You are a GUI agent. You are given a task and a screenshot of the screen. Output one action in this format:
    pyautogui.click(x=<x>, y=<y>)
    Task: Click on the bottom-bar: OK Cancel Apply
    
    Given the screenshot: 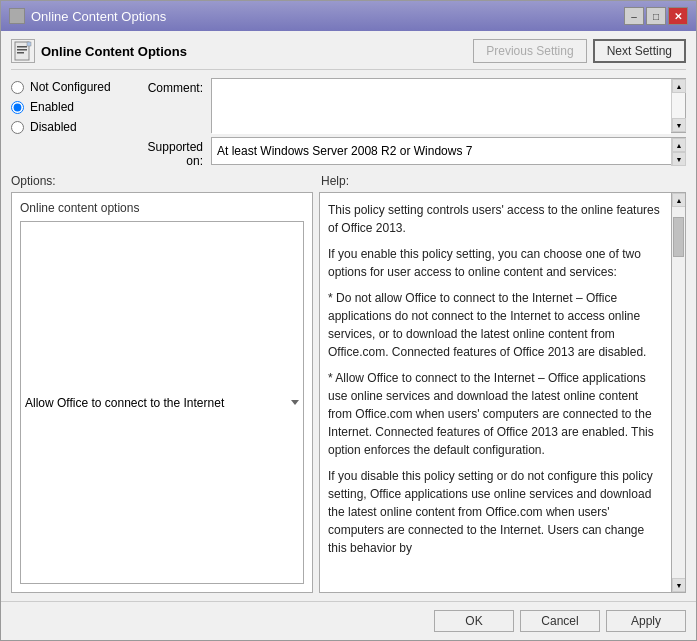 What is the action you would take?
    pyautogui.click(x=348, y=620)
    